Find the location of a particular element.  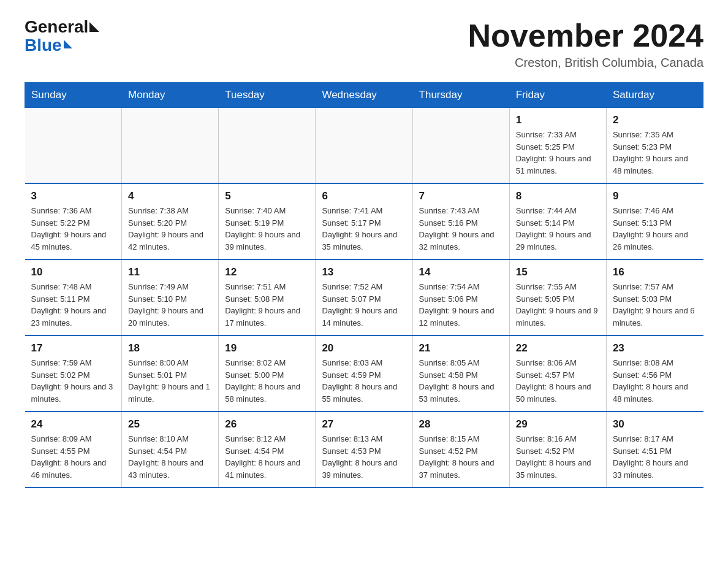

day-info: Sunrise: 7:57 AM Sunset: 5:03 PM Dayligh… is located at coordinates (655, 305).